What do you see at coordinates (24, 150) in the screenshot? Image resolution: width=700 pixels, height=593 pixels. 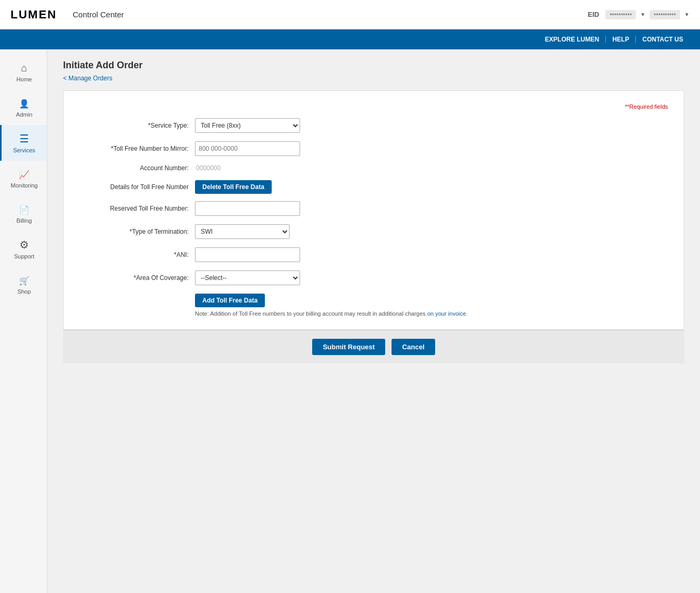 I see `sidebar-label-services: Services` at bounding box center [24, 150].